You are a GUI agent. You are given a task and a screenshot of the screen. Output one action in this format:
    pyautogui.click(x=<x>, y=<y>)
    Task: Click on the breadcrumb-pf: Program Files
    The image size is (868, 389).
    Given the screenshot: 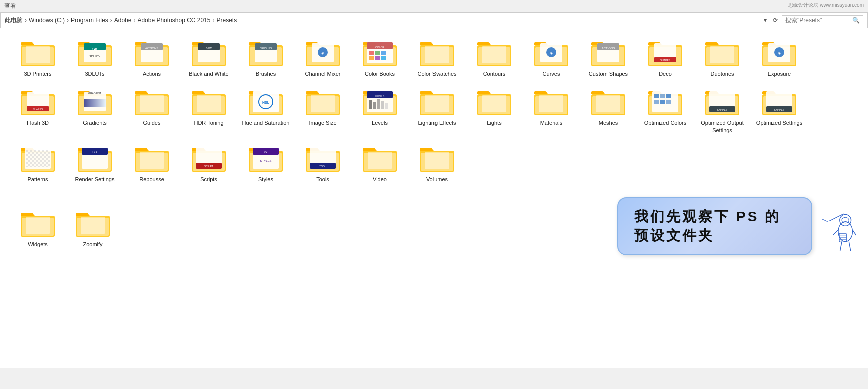 What is the action you would take?
    pyautogui.click(x=89, y=20)
    